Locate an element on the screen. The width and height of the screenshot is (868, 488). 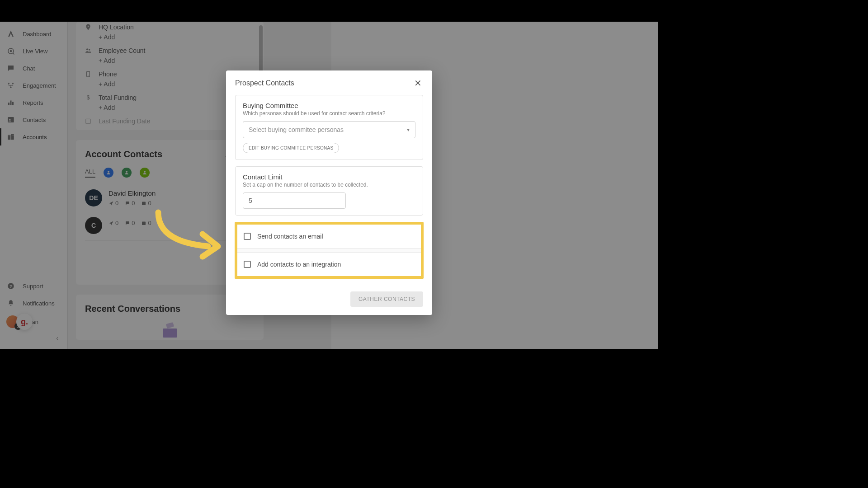
contact-limit-input is located at coordinates (294, 201).